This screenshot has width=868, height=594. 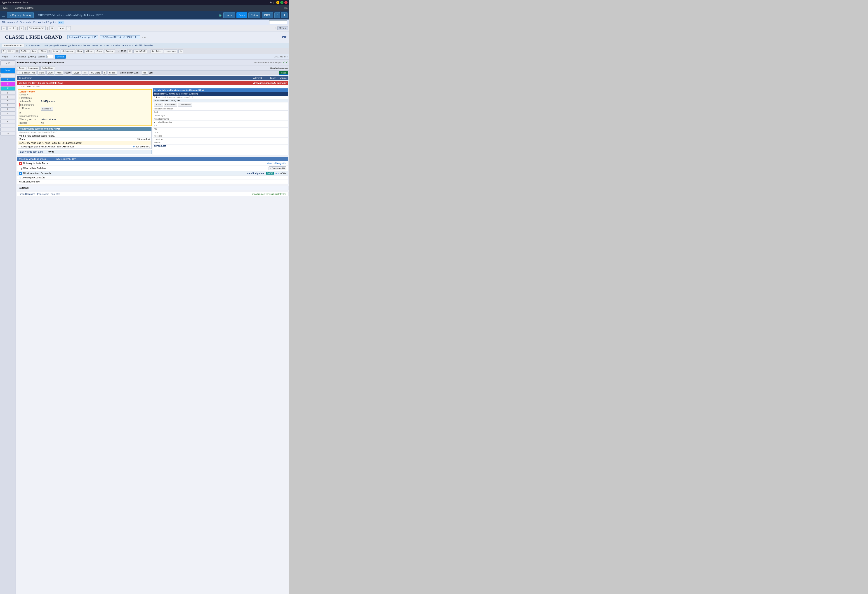 What do you see at coordinates (34, 51) in the screenshot?
I see `t3-imp: Imp` at bounding box center [34, 51].